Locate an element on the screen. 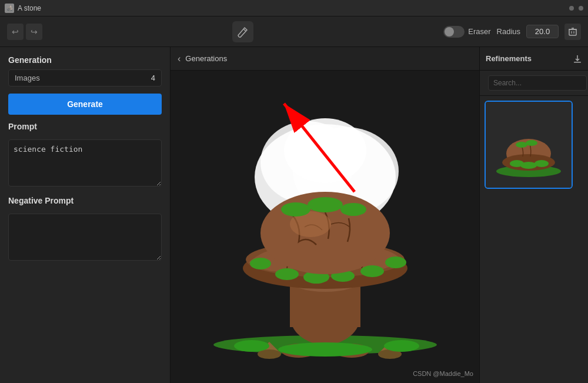 Image resolution: width=588 pixels, height=383 pixels. refinement-item is located at coordinates (529, 145).